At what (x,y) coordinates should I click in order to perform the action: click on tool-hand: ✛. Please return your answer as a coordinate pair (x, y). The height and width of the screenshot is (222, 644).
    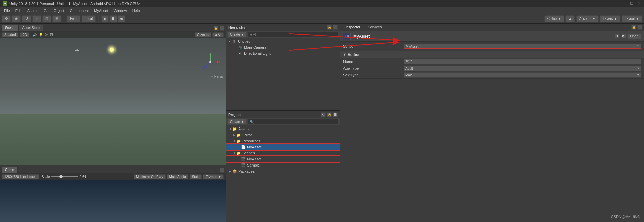
    Looking at the image, I should click on (6, 19).